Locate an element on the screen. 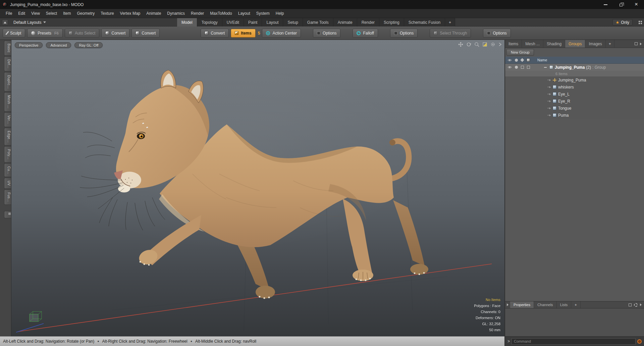  command-input is located at coordinates (574, 341).